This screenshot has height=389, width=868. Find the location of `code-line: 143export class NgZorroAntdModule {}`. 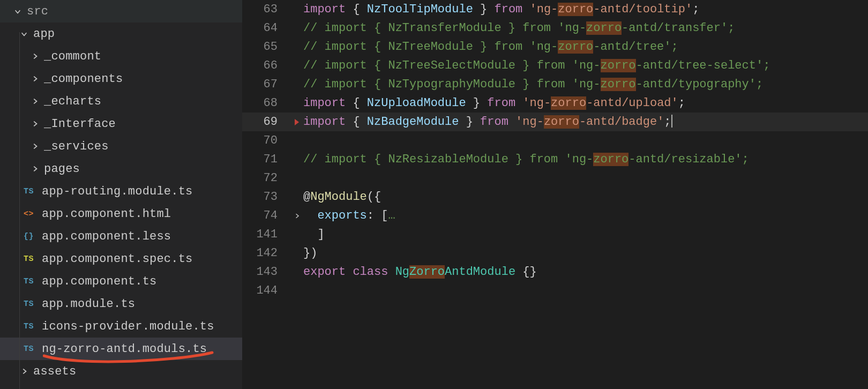

code-line: 143export class NgZorroAntdModule {} is located at coordinates (555, 272).